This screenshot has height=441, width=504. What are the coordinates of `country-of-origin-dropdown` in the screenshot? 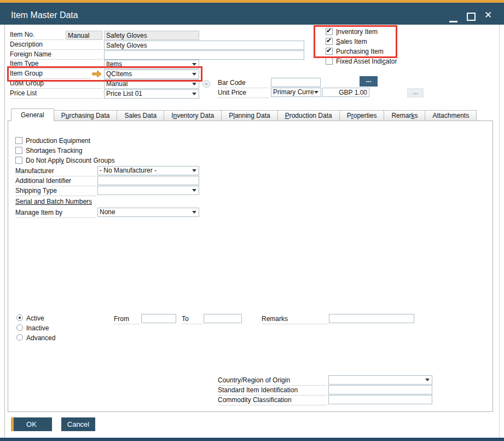 It's located at (380, 380).